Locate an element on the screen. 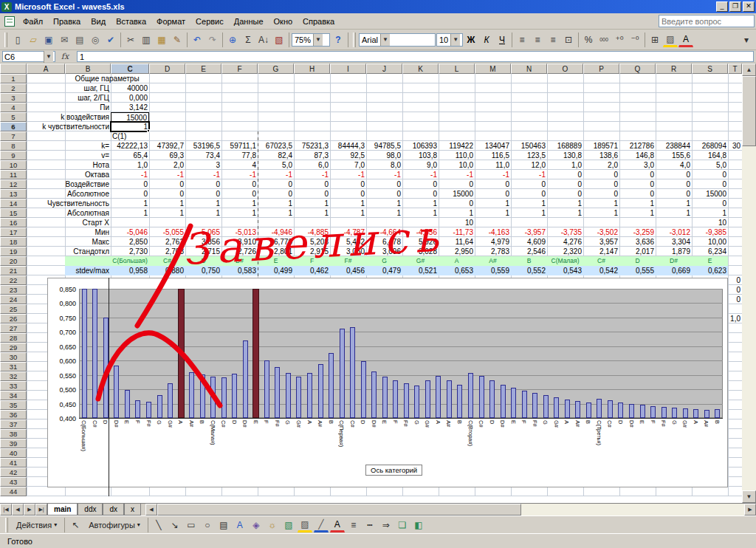 Image resolution: width=756 pixels, height=548 pixels. grid-cell-C2: 40000 is located at coordinates (130, 89).